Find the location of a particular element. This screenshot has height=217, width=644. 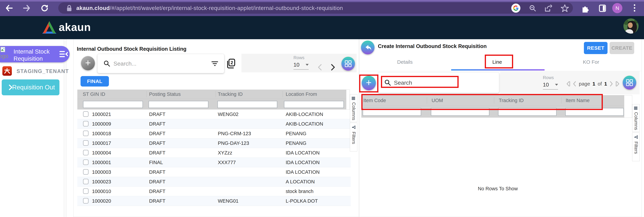

collapse-menu-icon is located at coordinates (64, 54).